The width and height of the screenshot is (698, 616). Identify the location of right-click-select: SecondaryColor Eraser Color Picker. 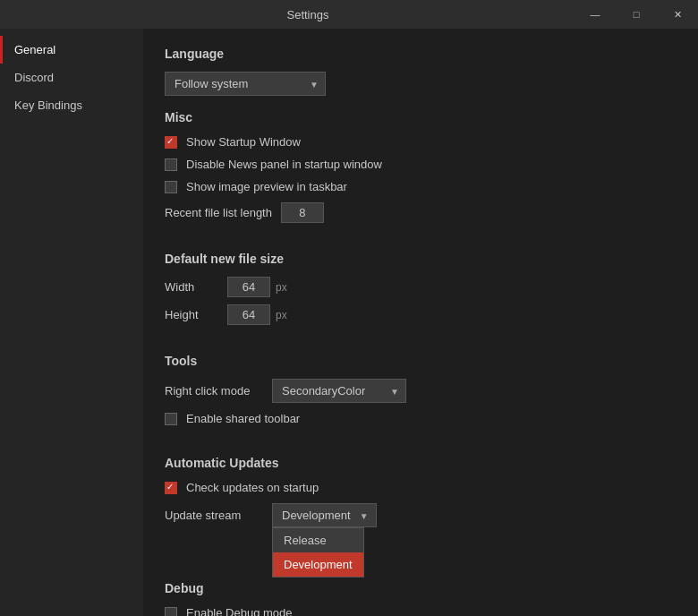
(339, 390).